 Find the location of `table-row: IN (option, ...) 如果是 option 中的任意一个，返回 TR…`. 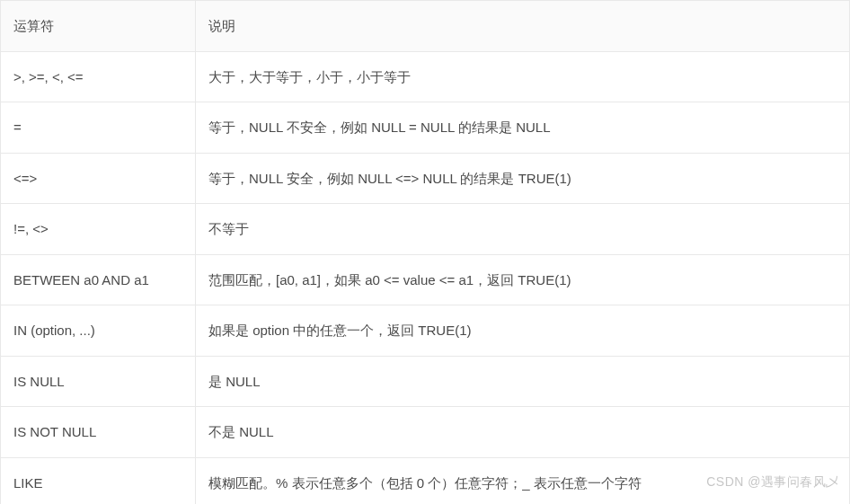

table-row: IN (option, ...) 如果是 option 中的任意一个，返回 TR… is located at coordinates (426, 331).